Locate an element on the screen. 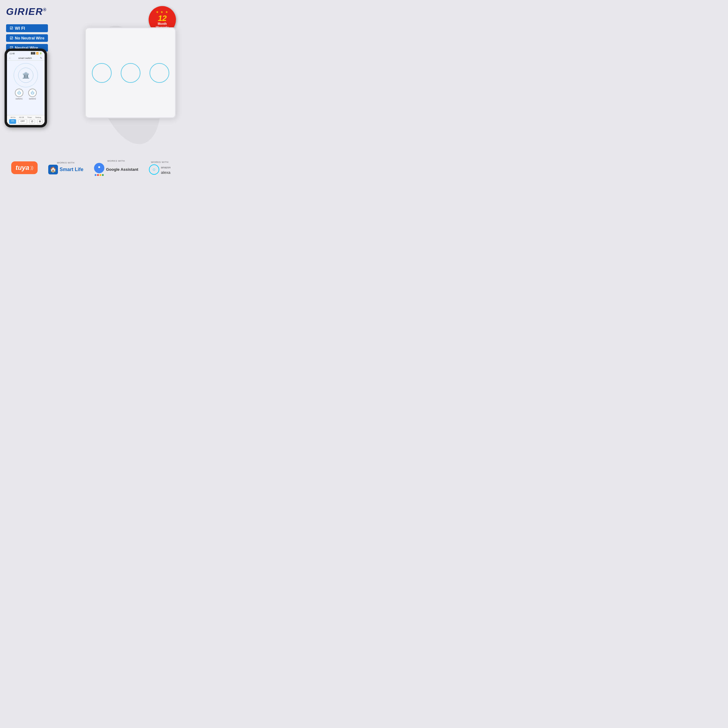 This screenshot has height=728, width=728. on-button: ON is located at coordinates (13, 121).